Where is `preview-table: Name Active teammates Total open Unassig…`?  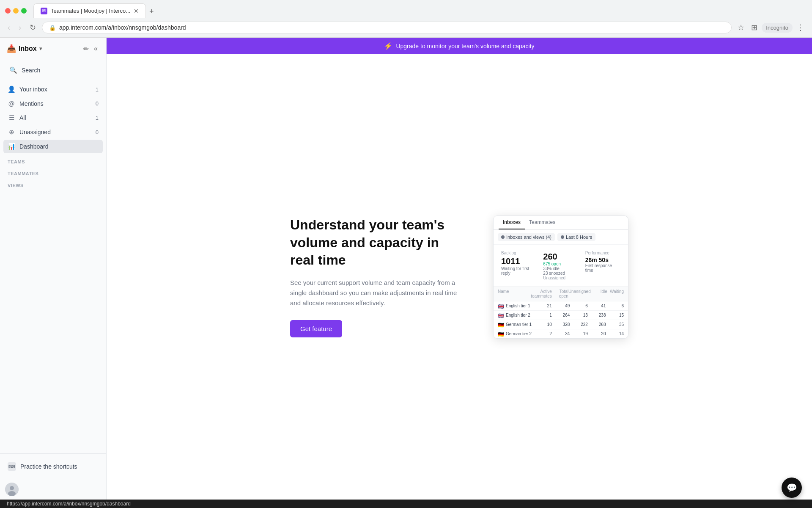
preview-table: Name Active teammates Total open Unassig… is located at coordinates (561, 312).